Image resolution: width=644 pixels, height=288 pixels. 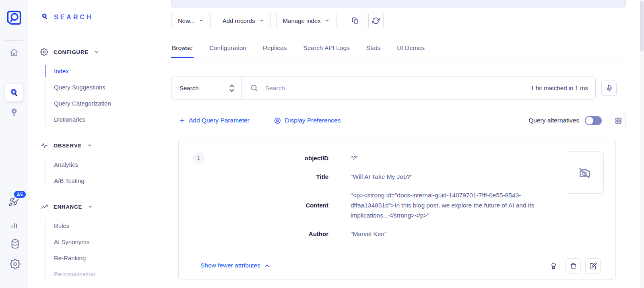 I want to click on database-icon, so click(x=15, y=244).